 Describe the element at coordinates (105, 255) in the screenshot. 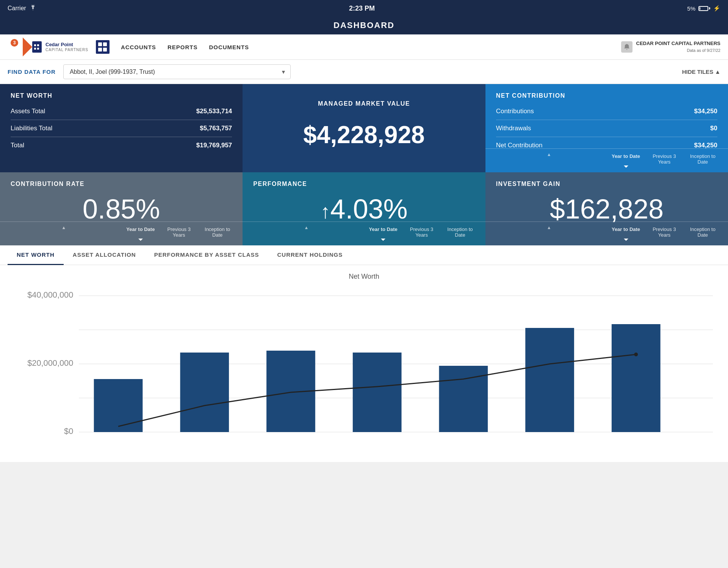

I see `tab-asset-allocation: ASSET ALLOCATION` at that location.